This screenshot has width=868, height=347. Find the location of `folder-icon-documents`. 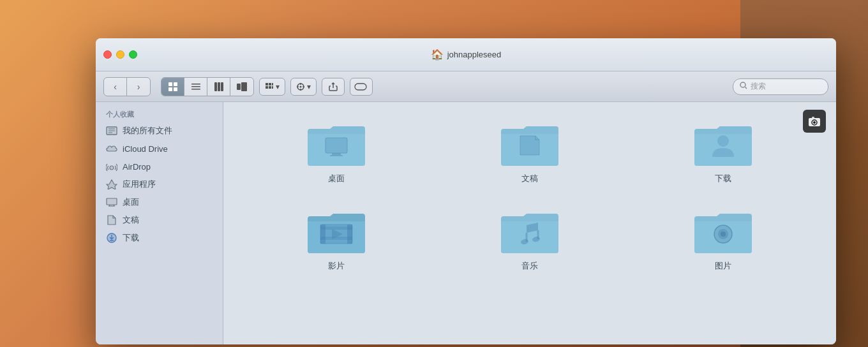

folder-icon-documents is located at coordinates (530, 144).